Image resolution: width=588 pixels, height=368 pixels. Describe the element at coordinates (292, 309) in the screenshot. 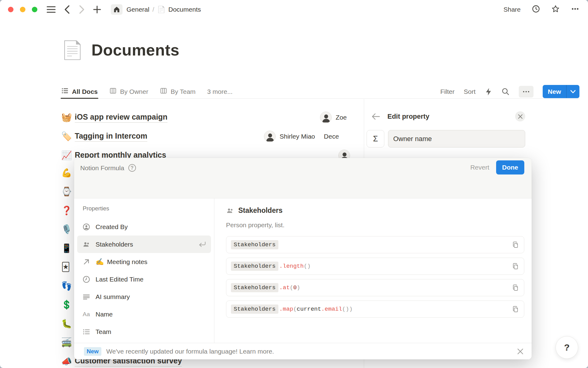

I see `suggestion-code: Stakeholders.map(current.email())` at that location.